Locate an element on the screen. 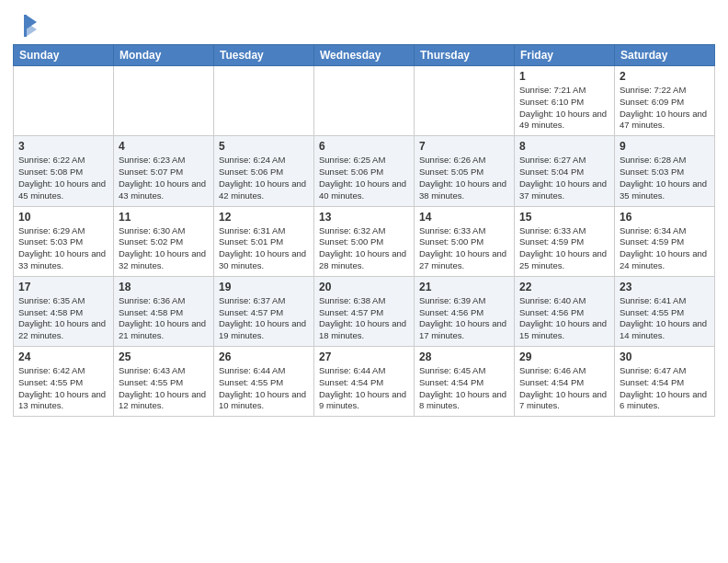 The image size is (728, 563). day-number: 27 is located at coordinates (364, 357).